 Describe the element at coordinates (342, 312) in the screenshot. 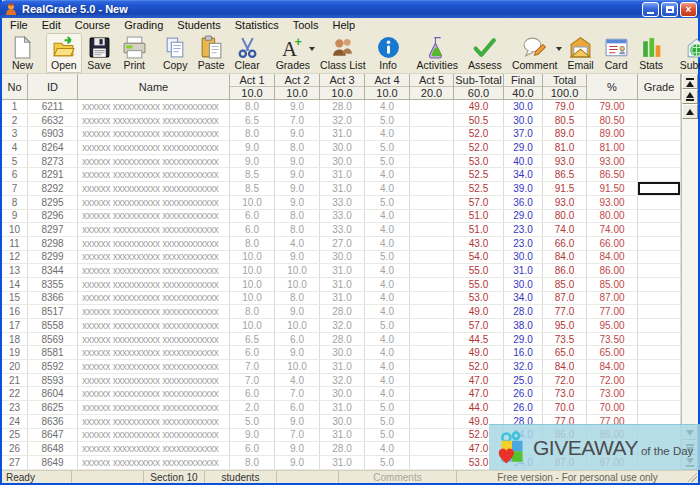

I see `grid-cell: 28.0` at that location.